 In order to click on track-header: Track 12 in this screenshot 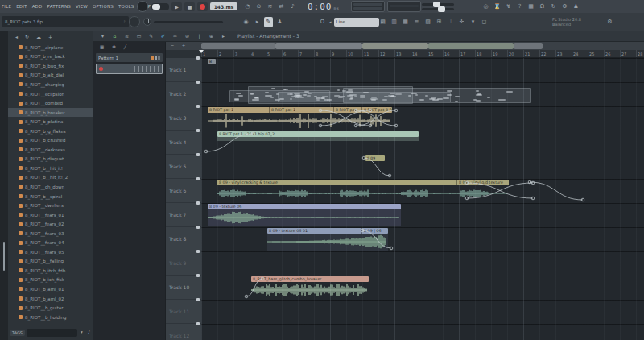, I will do `click(184, 332)`.